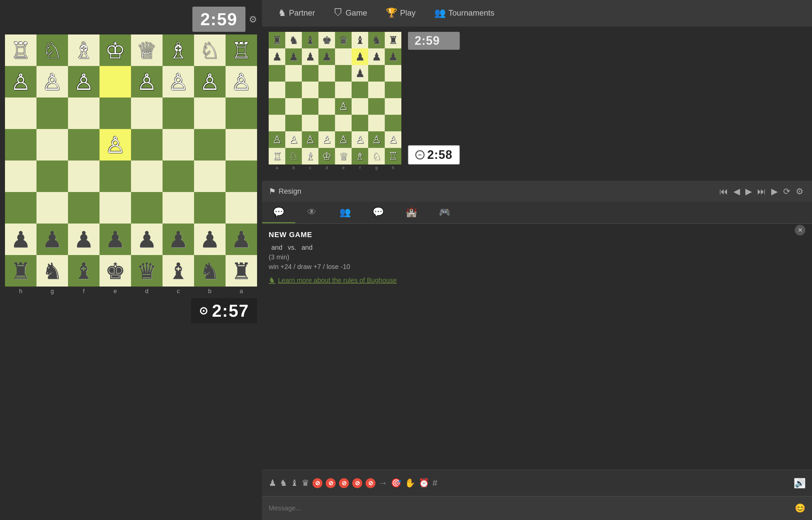  Describe the element at coordinates (345, 213) in the screenshot. I see `tab-players: 👥` at that location.